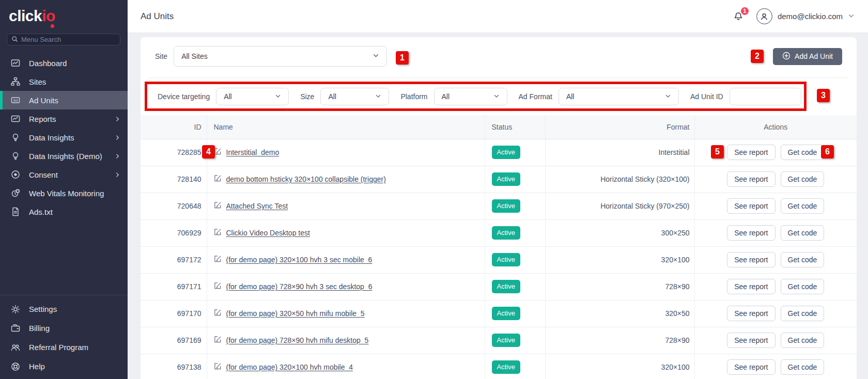 The width and height of the screenshot is (868, 379). What do you see at coordinates (498, 17) in the screenshot?
I see `top-header: Ad Units 1 demo@clickio.com` at bounding box center [498, 17].